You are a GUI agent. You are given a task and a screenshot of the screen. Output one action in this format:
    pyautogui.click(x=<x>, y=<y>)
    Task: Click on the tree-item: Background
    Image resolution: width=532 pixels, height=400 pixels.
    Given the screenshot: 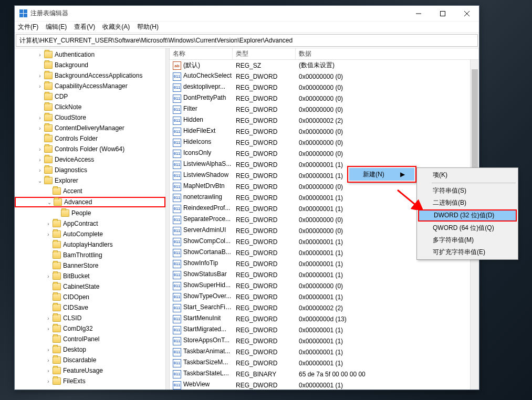 What is the action you would take?
    pyautogui.click(x=90, y=65)
    